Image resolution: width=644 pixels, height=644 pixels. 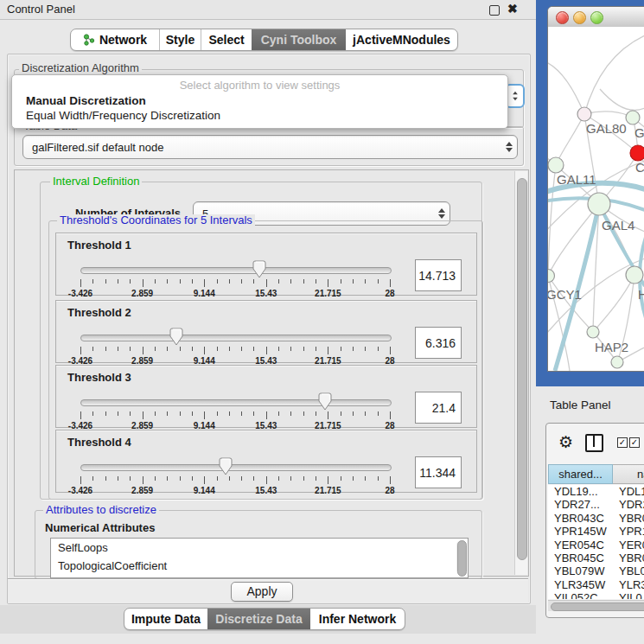 What do you see at coordinates (596, 595) in the screenshot?
I see `table-row: YIL052CYIL0` at bounding box center [596, 595].